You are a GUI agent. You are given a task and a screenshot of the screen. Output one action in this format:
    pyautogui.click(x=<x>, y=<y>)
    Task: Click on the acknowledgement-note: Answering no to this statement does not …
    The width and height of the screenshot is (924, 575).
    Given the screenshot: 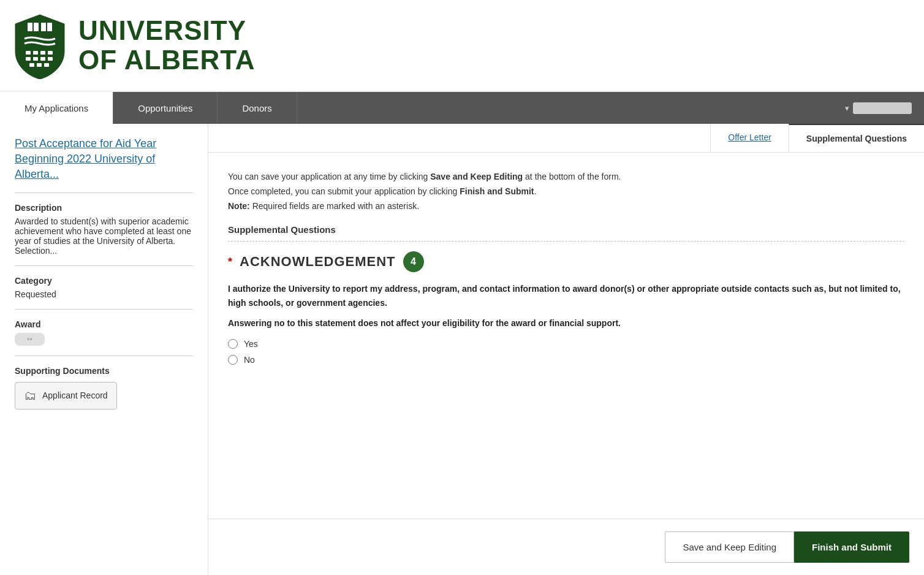 What is the action you would take?
    pyautogui.click(x=566, y=323)
    